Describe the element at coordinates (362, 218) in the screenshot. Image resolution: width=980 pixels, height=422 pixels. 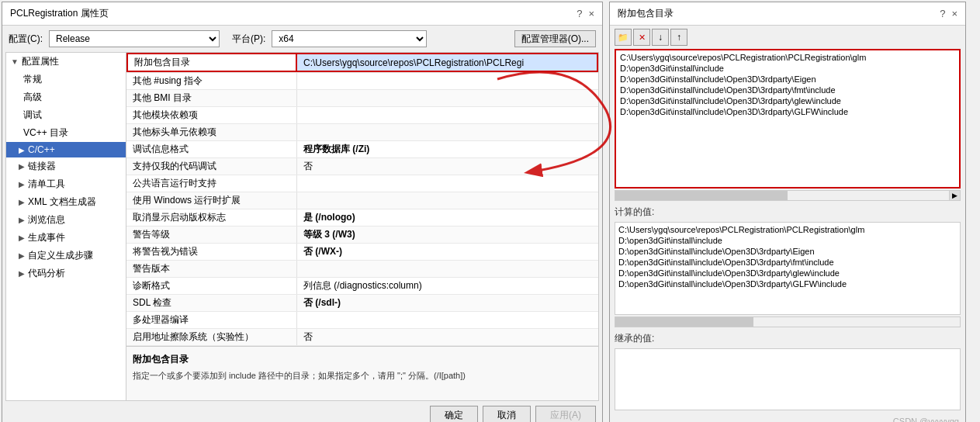
I see `table-row: 取消显示启动版权标志 是 (/nologo)` at that location.